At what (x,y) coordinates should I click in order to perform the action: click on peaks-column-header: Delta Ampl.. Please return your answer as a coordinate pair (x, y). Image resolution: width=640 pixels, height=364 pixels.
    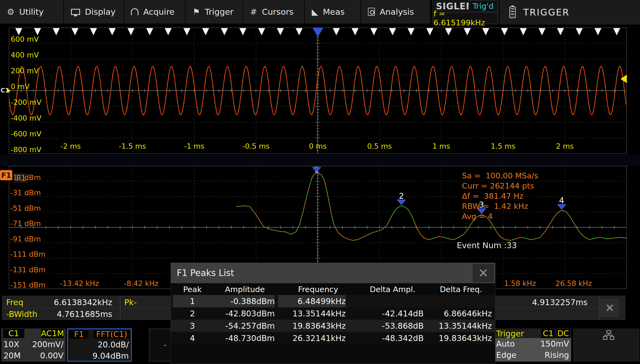
    Looking at the image, I should click on (393, 289).